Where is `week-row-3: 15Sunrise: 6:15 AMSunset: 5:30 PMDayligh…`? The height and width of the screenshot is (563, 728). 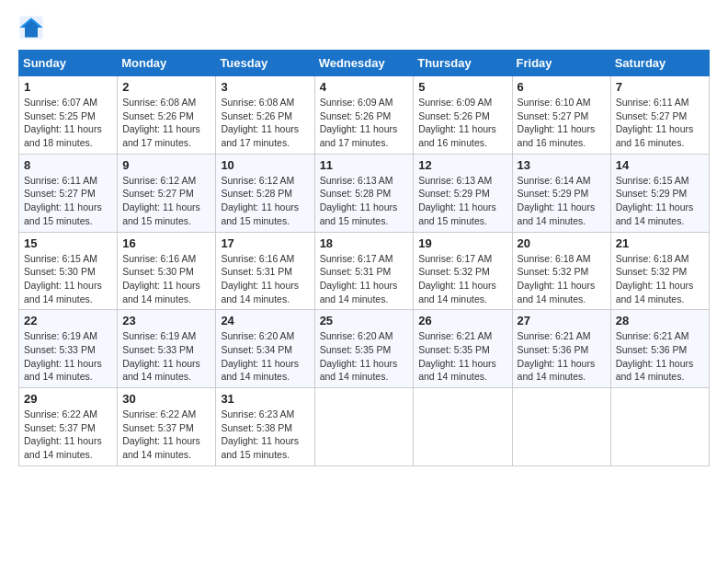 week-row-3: 15Sunrise: 6:15 AMSunset: 5:30 PMDayligh… is located at coordinates (364, 270).